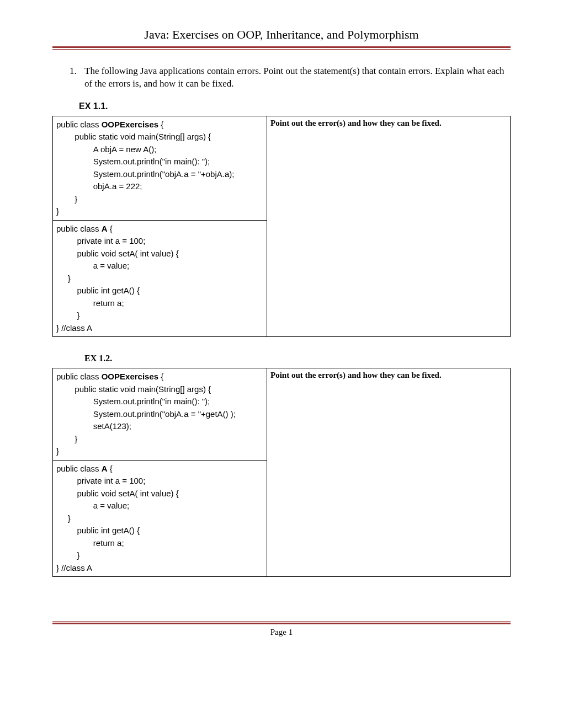 Image resolution: width=563 pixels, height=728 pixels. What do you see at coordinates (295, 106) in the screenshot?
I see `exercise-label-1-1: EX 1.1.` at bounding box center [295, 106].